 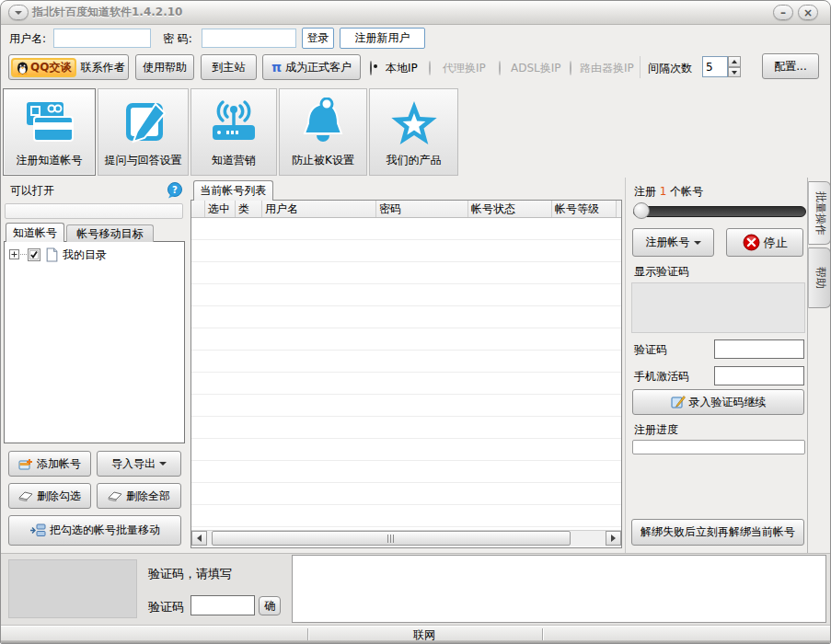 What do you see at coordinates (270, 605) in the screenshot?
I see `confirm-captcha-button: 确` at bounding box center [270, 605].